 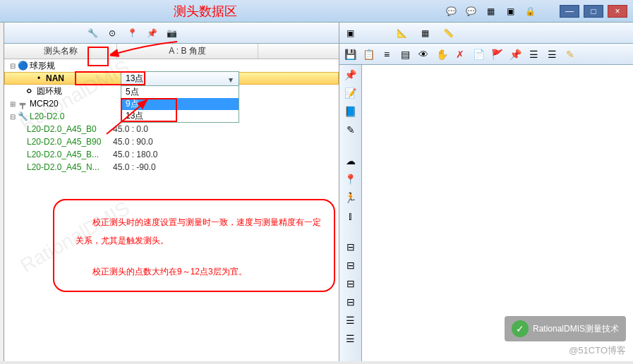 What do you see at coordinates (183, 154) in the screenshot?
I see `tree-child: L20-D2.0_A45_B...45.0 : 180.0` at bounding box center [183, 154].